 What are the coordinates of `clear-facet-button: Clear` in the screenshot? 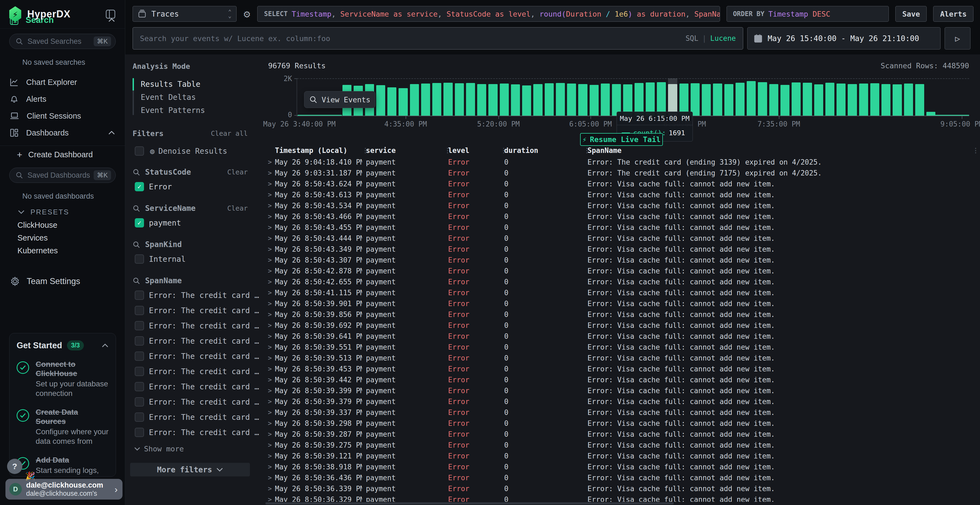 It's located at (237, 172).